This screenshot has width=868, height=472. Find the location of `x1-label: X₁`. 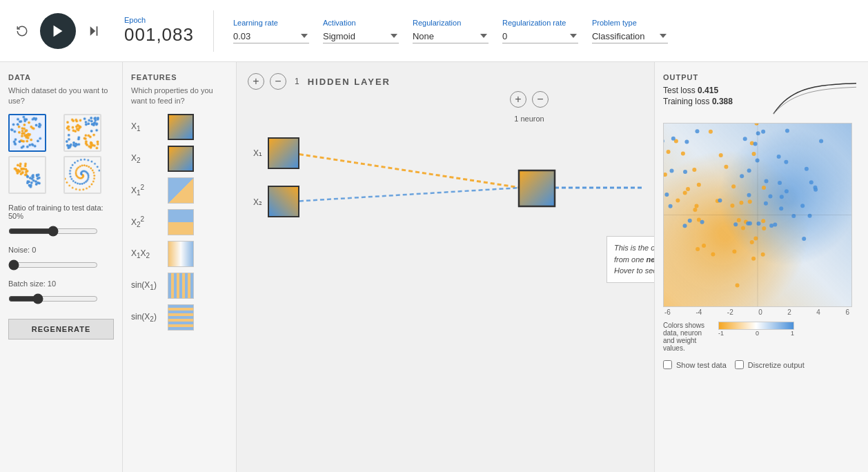

x1-label: X₁ is located at coordinates (258, 153).